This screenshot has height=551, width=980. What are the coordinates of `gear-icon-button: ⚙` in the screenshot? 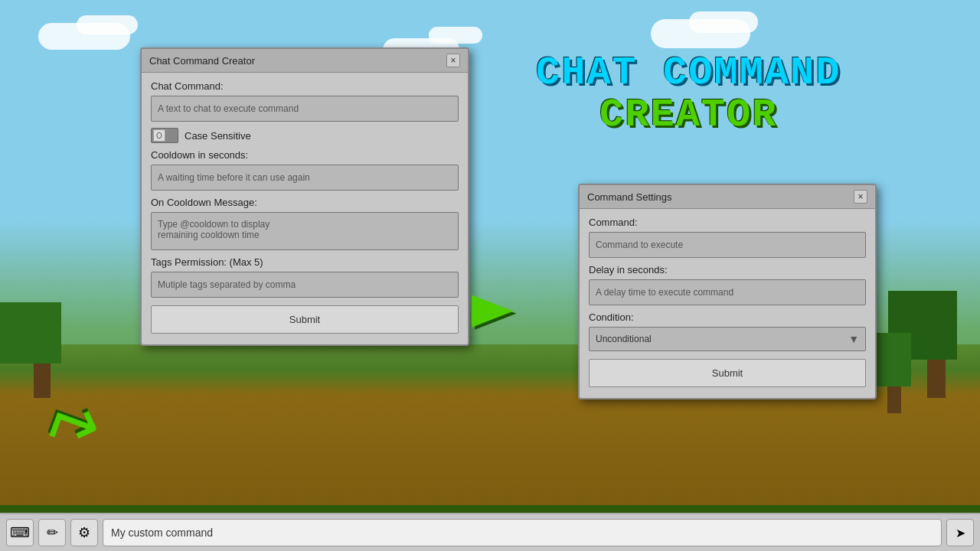 It's located at (84, 533).